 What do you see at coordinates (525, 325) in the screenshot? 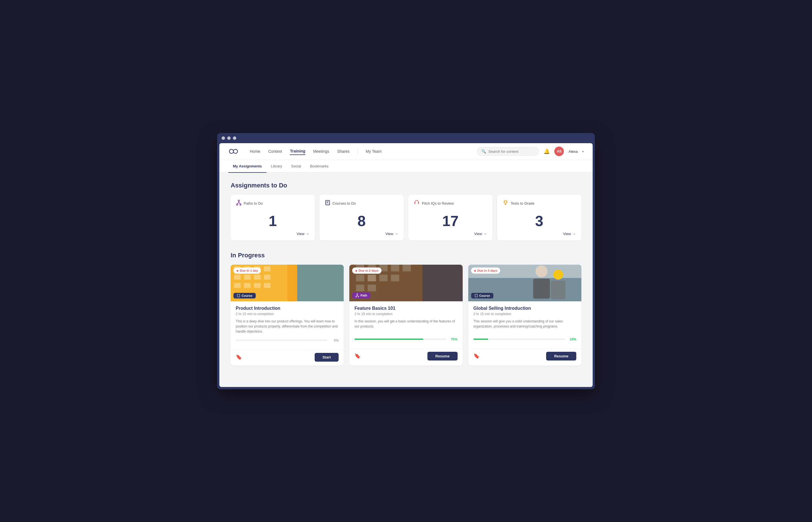
I see `card-body-2: Global Selling Introduction 2 hr 15 min …` at bounding box center [525, 325].